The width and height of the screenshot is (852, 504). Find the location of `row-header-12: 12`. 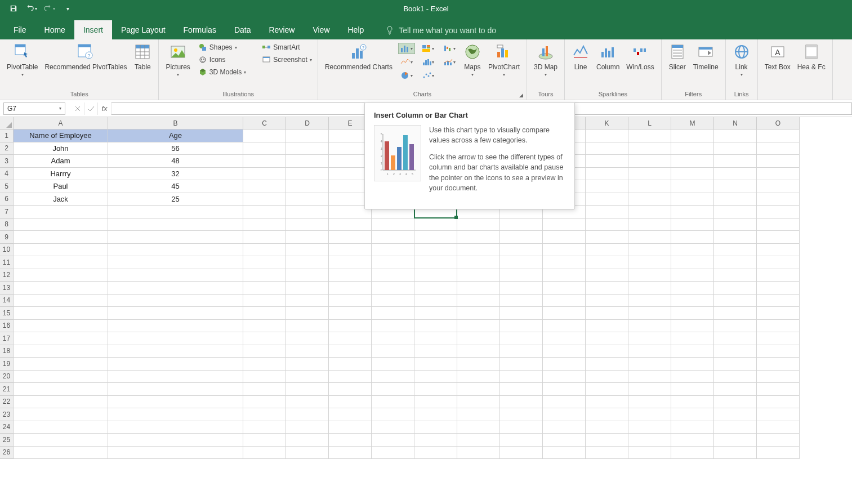

row-header-12: 12 is located at coordinates (7, 276).